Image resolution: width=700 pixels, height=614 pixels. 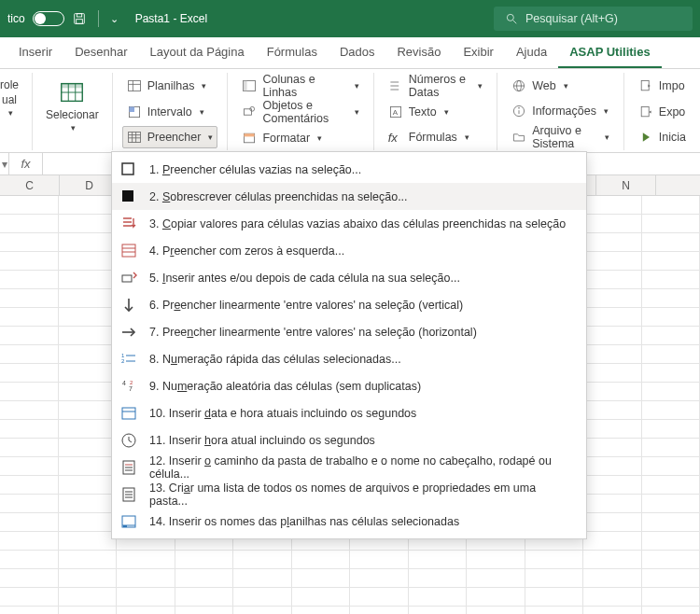 What do you see at coordinates (357, 52) in the screenshot?
I see `tab-dados: Dados` at bounding box center [357, 52].